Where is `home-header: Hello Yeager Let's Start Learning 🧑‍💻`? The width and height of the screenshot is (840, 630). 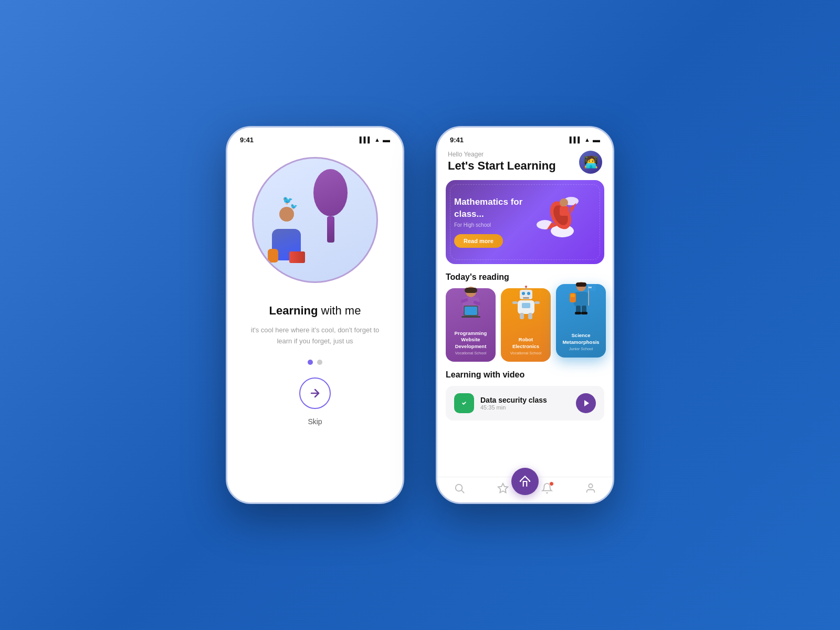 home-header: Hello Yeager Let's Start Learning 🧑‍💻 is located at coordinates (525, 163).